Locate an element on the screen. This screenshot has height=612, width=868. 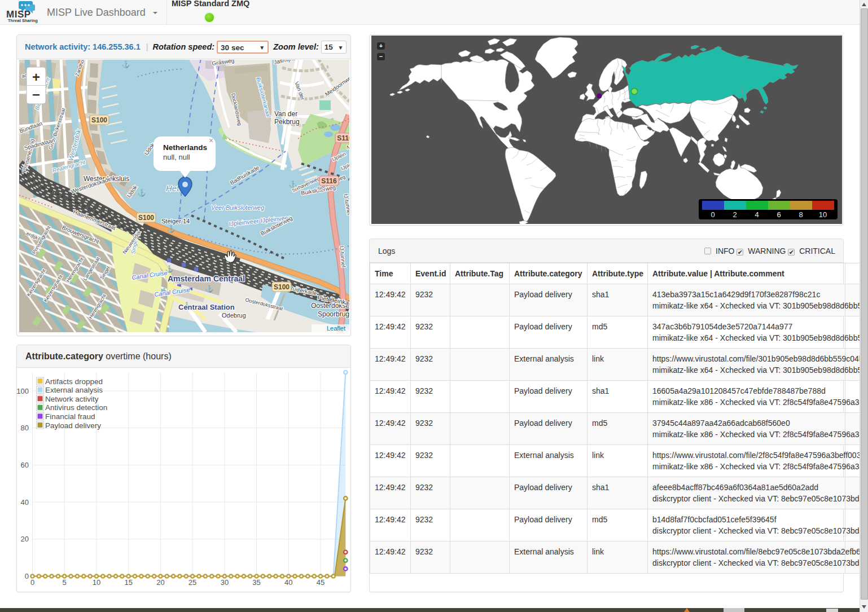
svg-text: 25 is located at coordinates (192, 582).